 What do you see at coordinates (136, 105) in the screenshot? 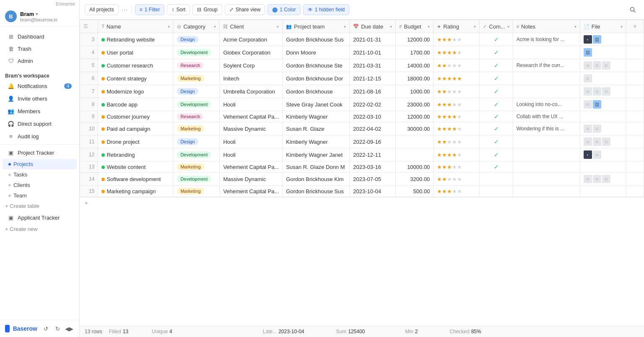
I see `cell-name: Barcode app` at bounding box center [136, 105].